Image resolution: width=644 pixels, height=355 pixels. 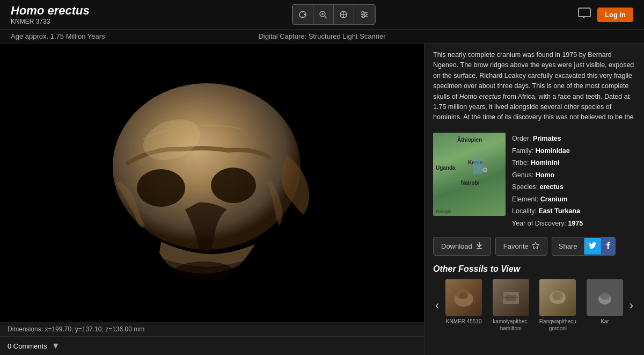 I want to click on taxonomy-family: Family: Hominidae, so click(x=574, y=151).